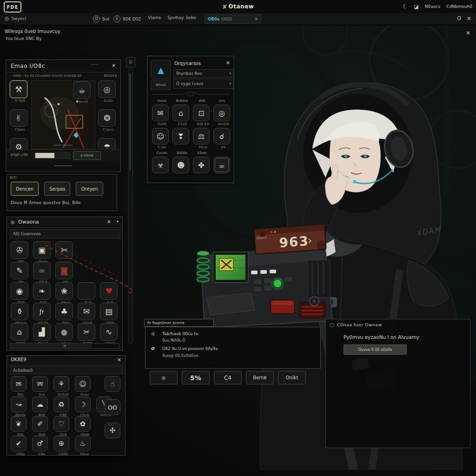 This screenshot has height=476, width=476. I want to click on cloud-icon: ☁, so click(40, 404).